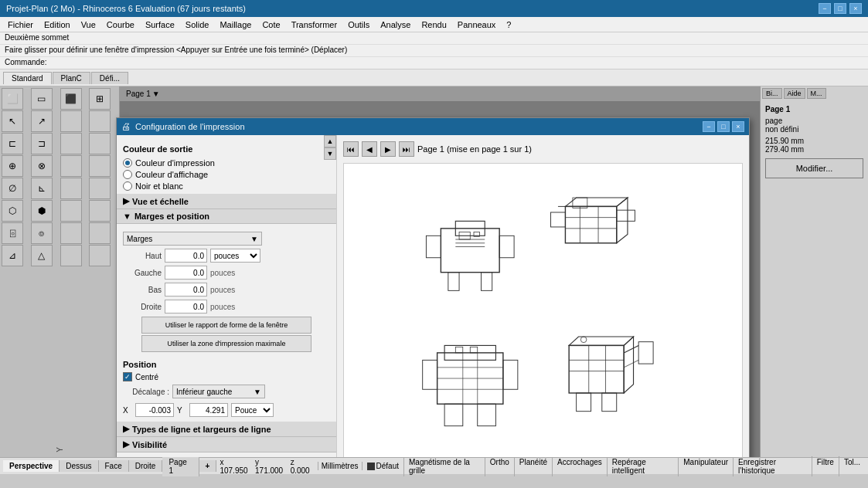 The width and height of the screenshot is (868, 488). Describe the element at coordinates (235, 25) in the screenshot. I see `menu-maillage: Maillage` at that location.